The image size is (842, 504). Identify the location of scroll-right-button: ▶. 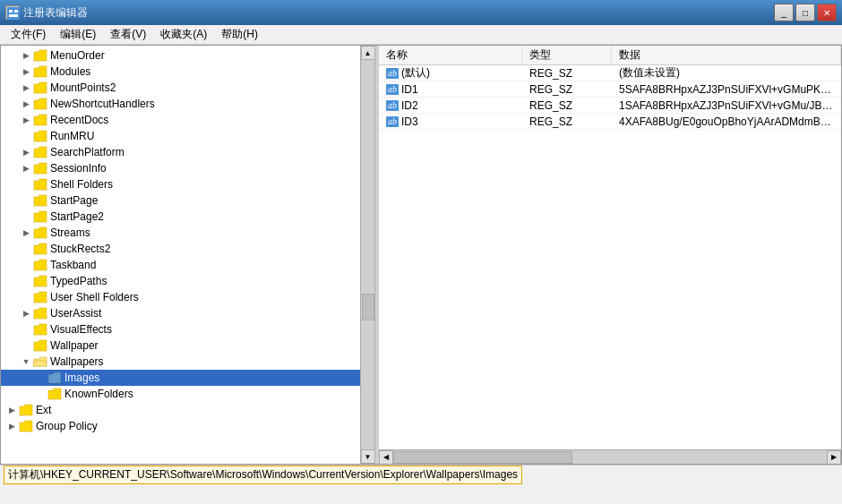
(834, 457).